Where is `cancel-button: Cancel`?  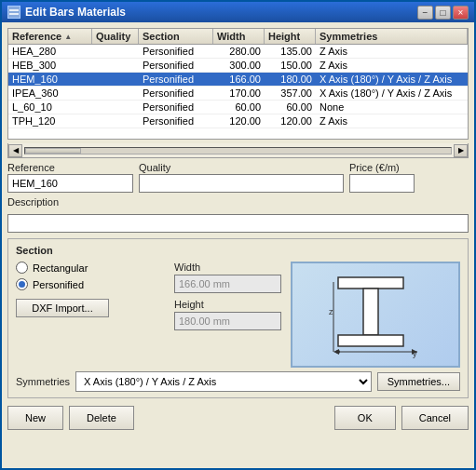 cancel-button: Cancel is located at coordinates (435, 418).